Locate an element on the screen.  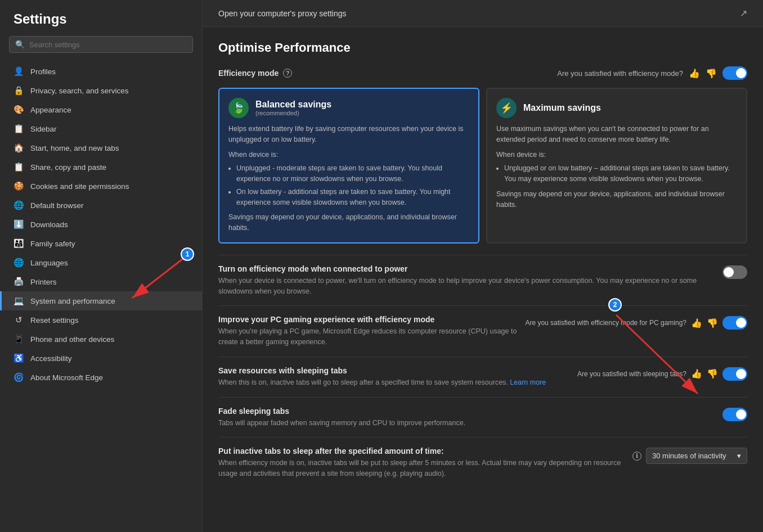
sidebar-item-accessibility: ♿ Accessibility is located at coordinates (101, 358).